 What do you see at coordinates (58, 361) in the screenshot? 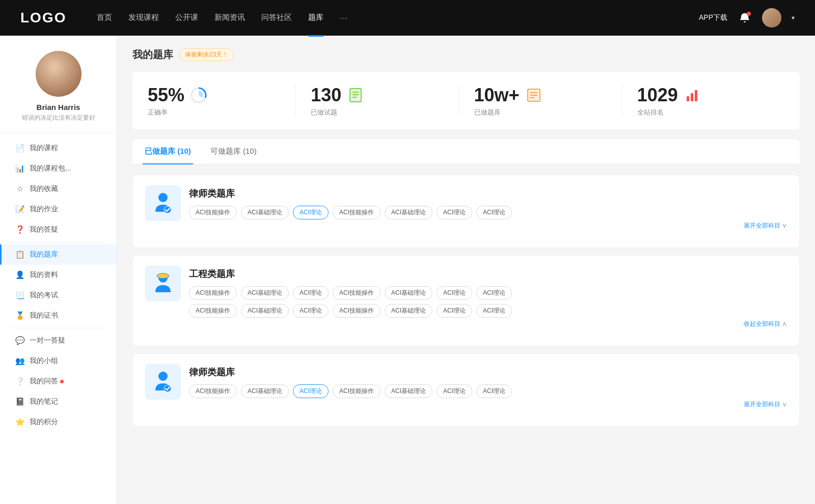
I see `sidebar-item-group: 👥 我的小组` at bounding box center [58, 361].